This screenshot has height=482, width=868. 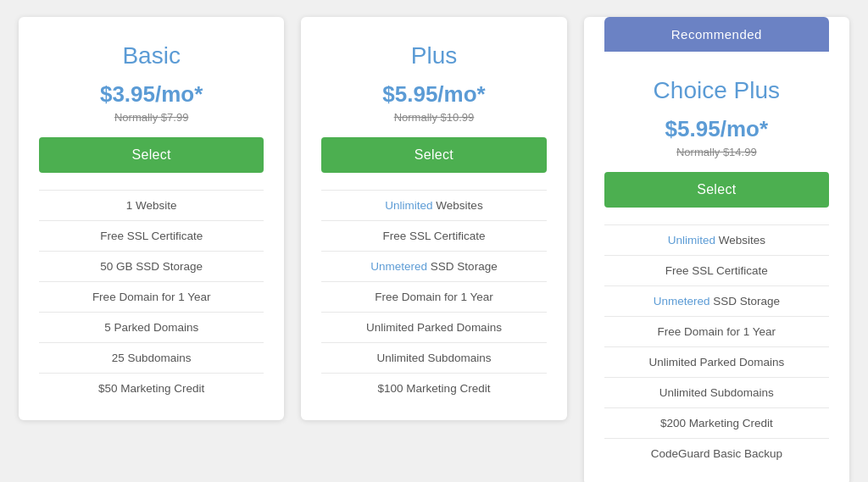 What do you see at coordinates (151, 266) in the screenshot?
I see `feature-item: 50 GB SSD Storage` at bounding box center [151, 266].